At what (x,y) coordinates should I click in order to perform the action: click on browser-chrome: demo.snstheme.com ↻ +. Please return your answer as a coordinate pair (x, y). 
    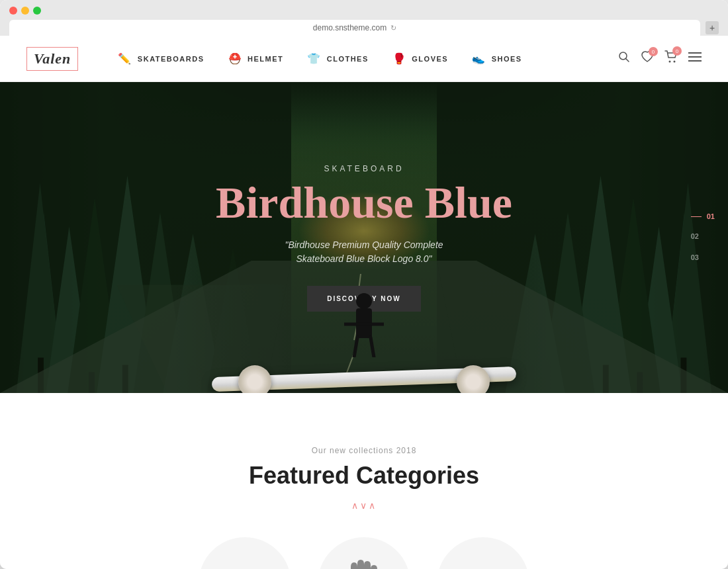
    Looking at the image, I should click on (364, 18).